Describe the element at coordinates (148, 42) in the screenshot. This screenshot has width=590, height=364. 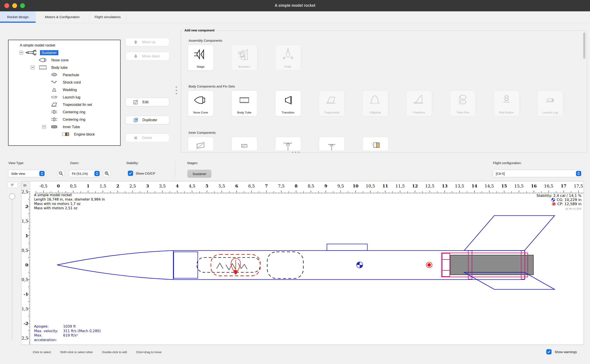
I see `move-up-button: Move up` at that location.